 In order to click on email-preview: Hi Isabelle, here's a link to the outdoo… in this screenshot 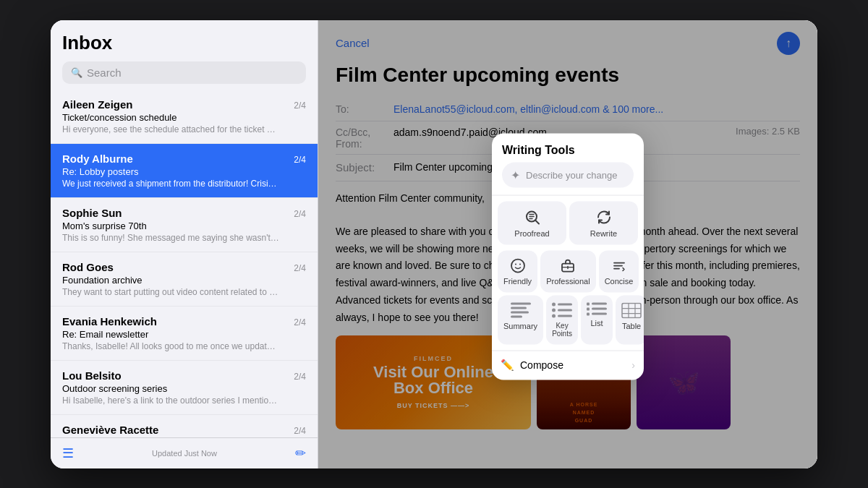, I will do `click(171, 401)`.